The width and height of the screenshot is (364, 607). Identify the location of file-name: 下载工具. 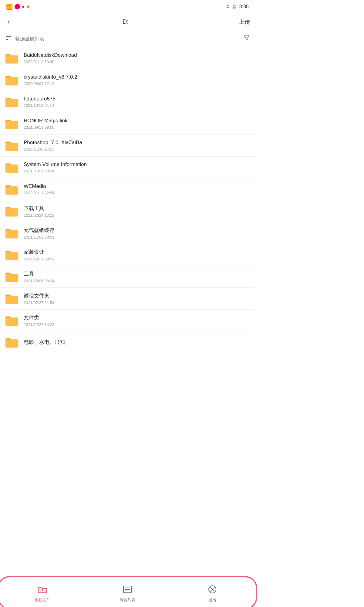
(137, 208).